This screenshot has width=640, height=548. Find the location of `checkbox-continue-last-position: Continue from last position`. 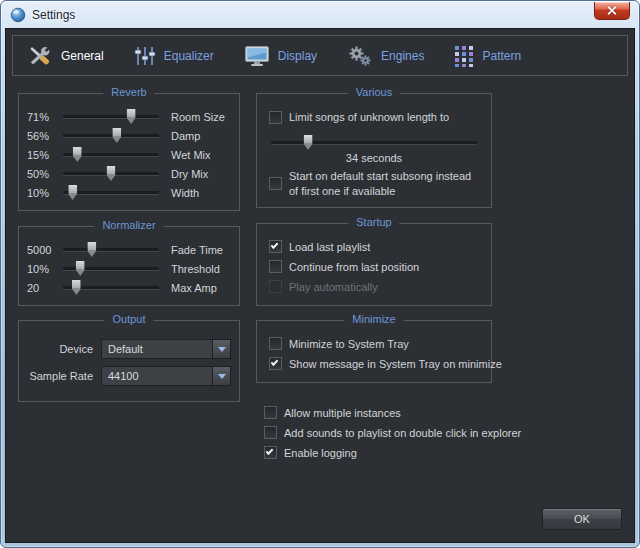

checkbox-continue-last-position: Continue from last position is located at coordinates (376, 267).